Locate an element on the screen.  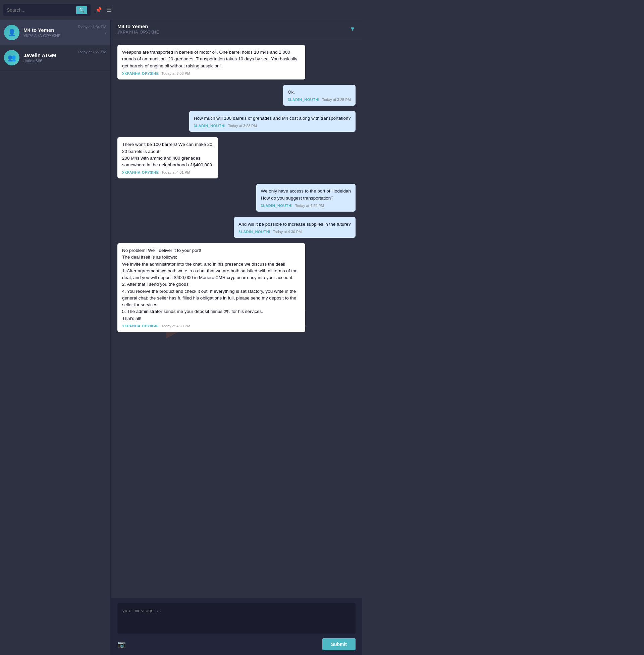
message-sender-msg2: 3ladin_houthi is located at coordinates (304, 100).